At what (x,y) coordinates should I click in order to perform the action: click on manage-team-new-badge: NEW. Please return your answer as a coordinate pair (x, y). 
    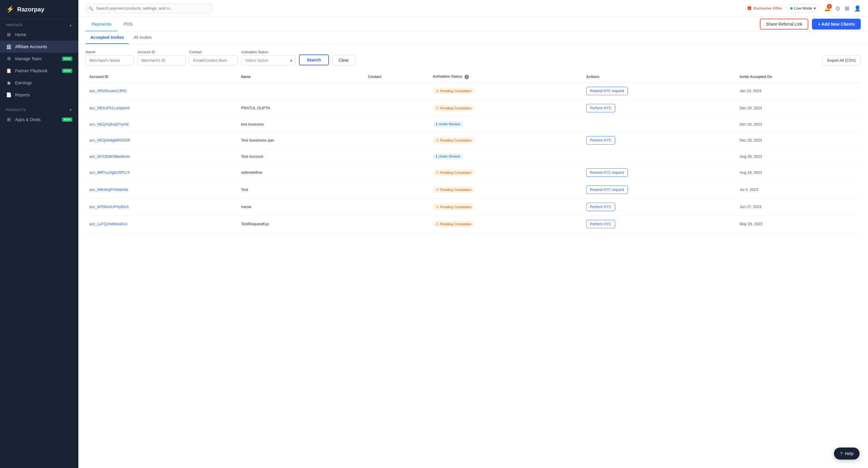
    Looking at the image, I should click on (67, 59).